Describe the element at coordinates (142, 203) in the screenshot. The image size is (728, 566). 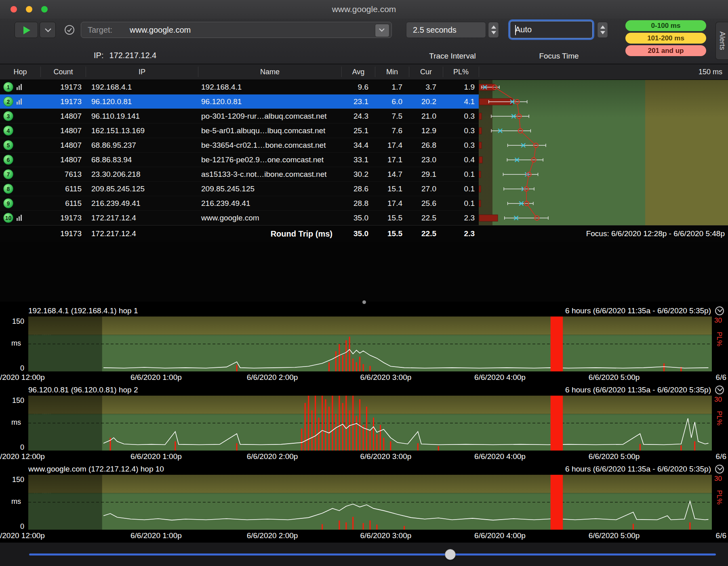
I see `hop-ip: 216.239.49.41` at that location.